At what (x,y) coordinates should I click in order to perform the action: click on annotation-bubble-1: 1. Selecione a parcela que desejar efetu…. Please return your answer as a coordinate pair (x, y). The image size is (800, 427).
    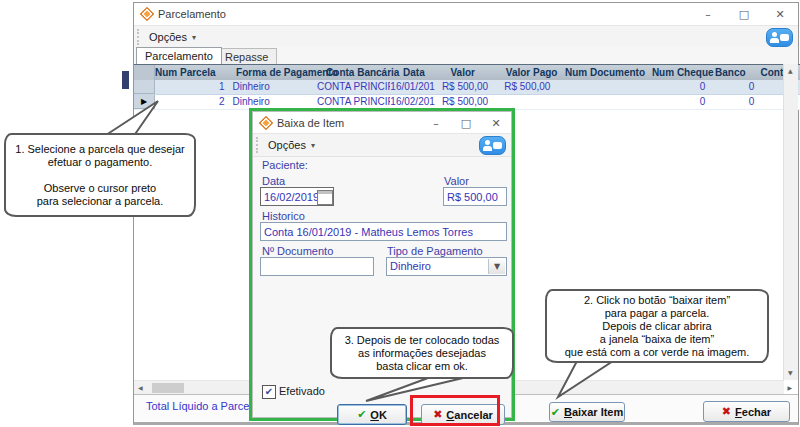
    Looking at the image, I should click on (100, 175).